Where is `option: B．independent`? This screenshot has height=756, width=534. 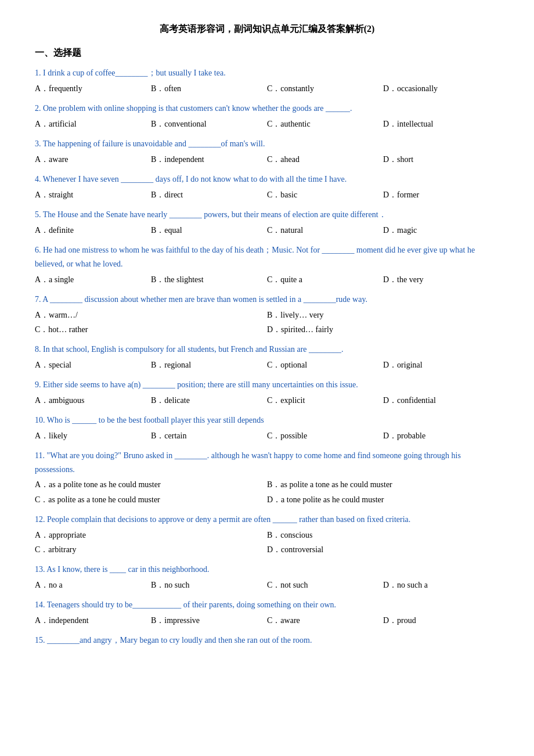
option: B．independent is located at coordinates (209, 159).